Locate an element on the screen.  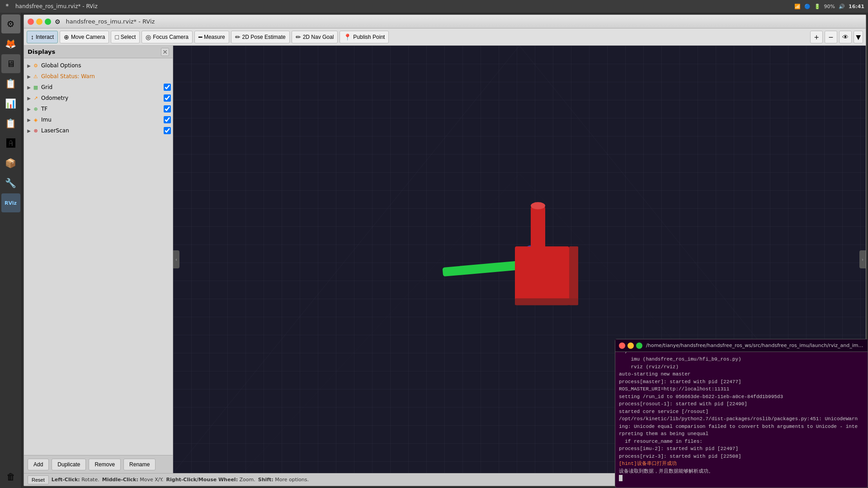
panel-close-button: ✕ is located at coordinates (165, 52).